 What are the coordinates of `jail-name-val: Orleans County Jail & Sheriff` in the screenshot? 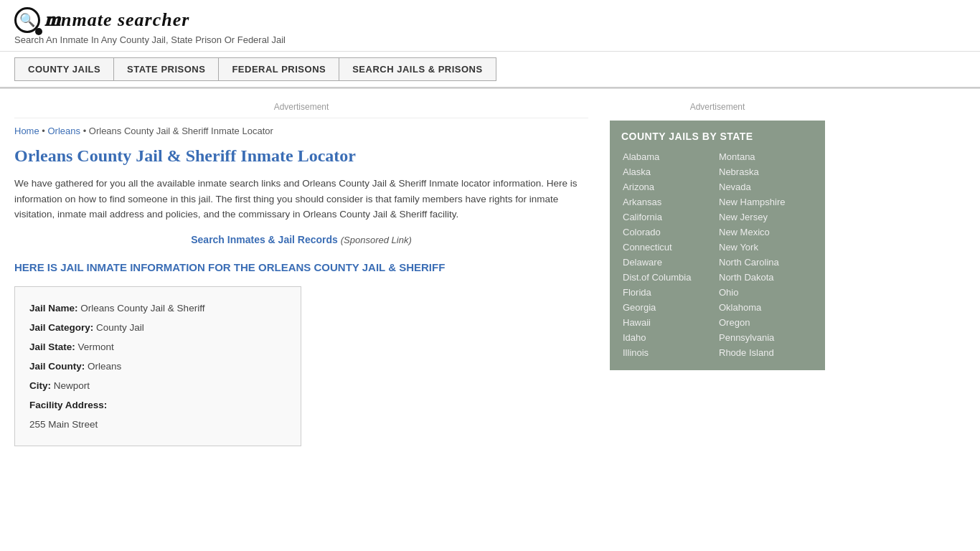 It's located at (142, 309).